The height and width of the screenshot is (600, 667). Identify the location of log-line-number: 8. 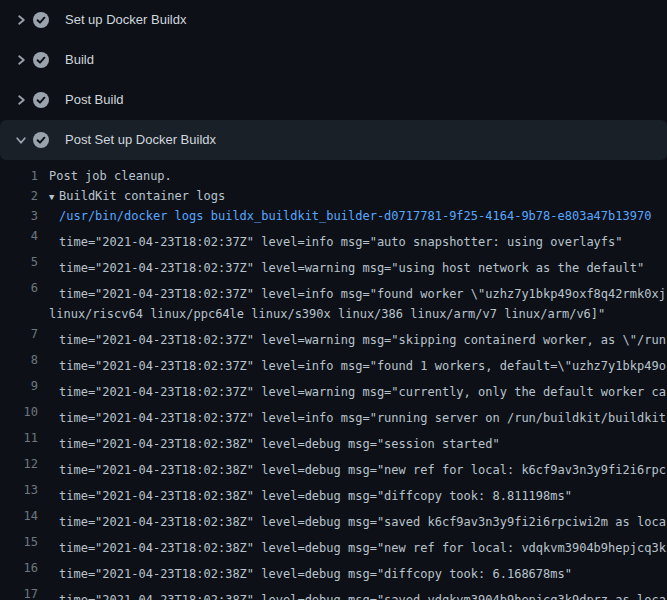
(19, 360).